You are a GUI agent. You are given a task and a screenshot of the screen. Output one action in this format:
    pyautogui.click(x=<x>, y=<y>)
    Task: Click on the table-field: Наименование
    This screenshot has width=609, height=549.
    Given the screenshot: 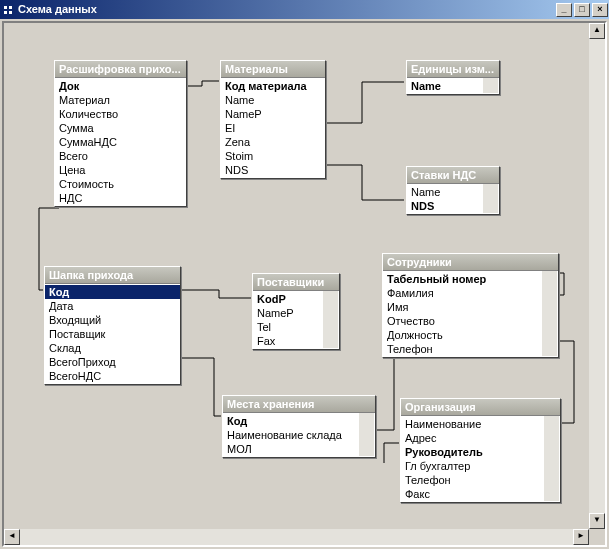 What is the action you would take?
    pyautogui.click(x=473, y=424)
    